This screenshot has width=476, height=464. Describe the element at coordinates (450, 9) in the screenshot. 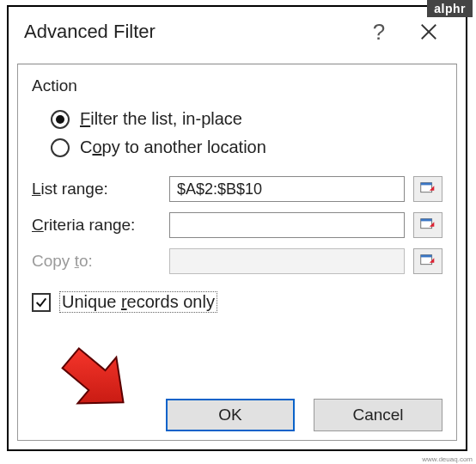

I see `watermark-alphr: alphr` at that location.